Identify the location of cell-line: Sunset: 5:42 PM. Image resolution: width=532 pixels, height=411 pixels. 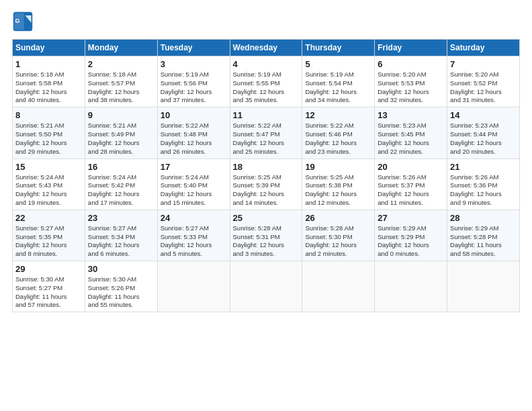
(121, 185).